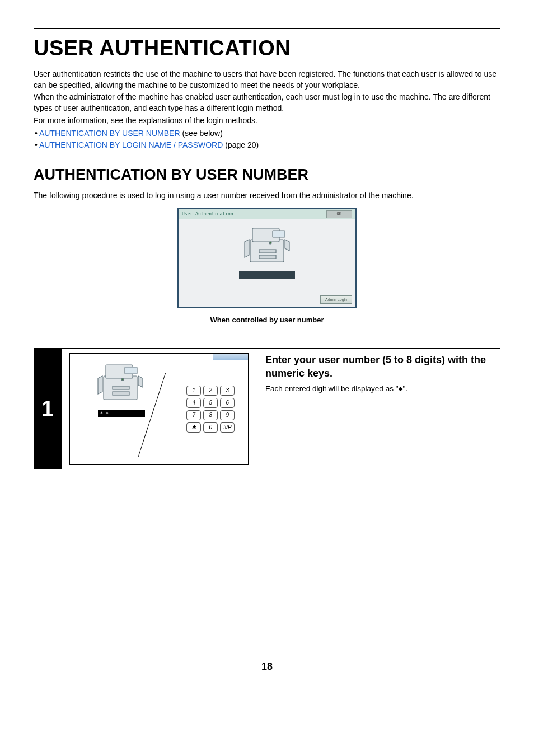 The height and width of the screenshot is (756, 534). What do you see at coordinates (231, 357) in the screenshot?
I see `figure-scroll-decoration` at bounding box center [231, 357].